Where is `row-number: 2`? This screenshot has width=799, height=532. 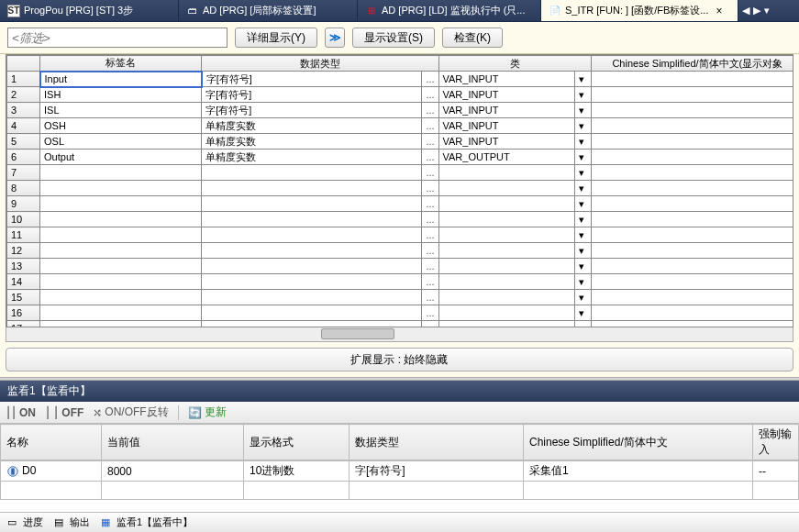 row-number: 2 is located at coordinates (24, 95).